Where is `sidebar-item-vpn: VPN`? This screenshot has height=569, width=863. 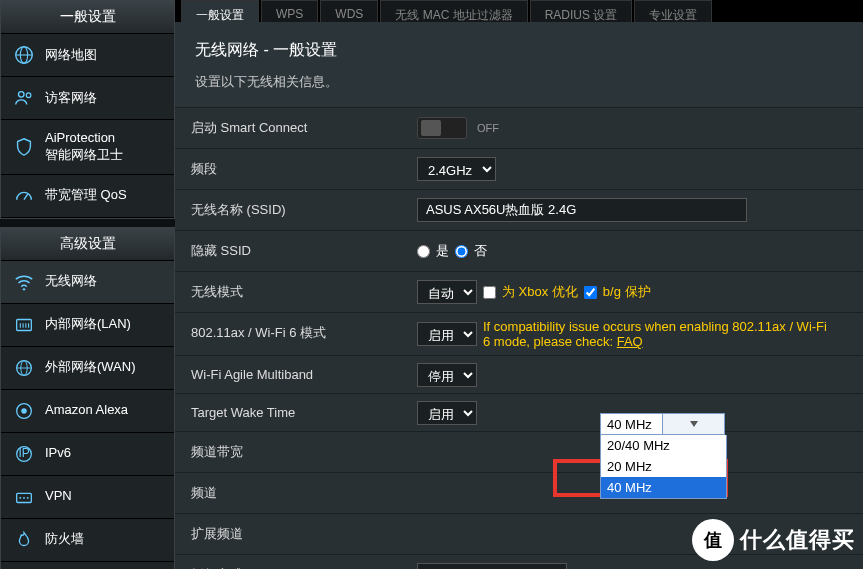
sidebar-item-vpn: VPN is located at coordinates (88, 498).